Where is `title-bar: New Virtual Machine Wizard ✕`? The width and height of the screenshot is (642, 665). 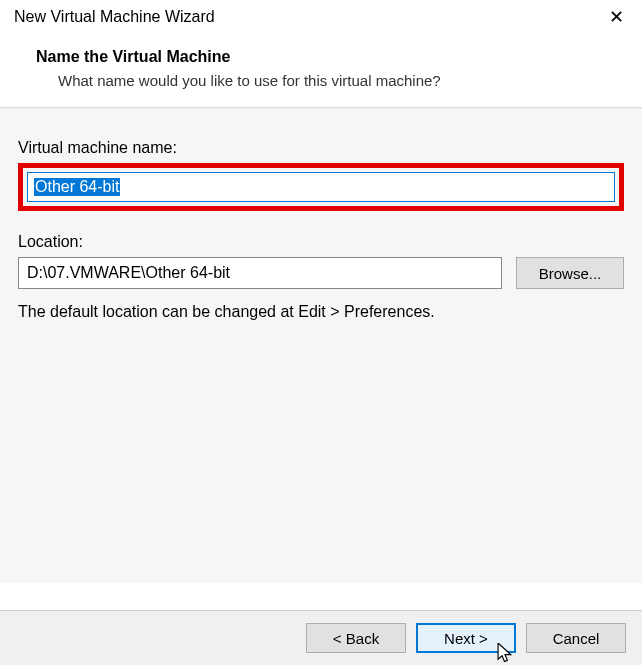
title-bar: New Virtual Machine Wizard ✕ is located at coordinates (321, 16).